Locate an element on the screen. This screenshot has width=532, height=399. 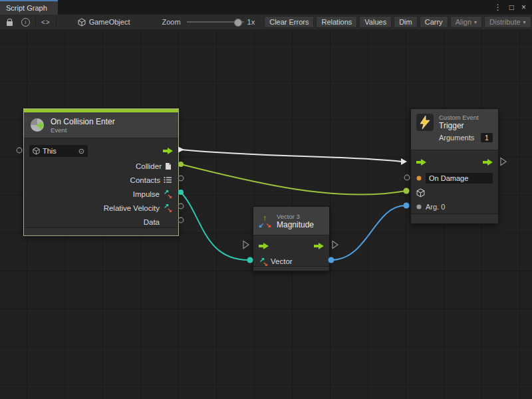
string-port-icon is located at coordinates (419, 178).